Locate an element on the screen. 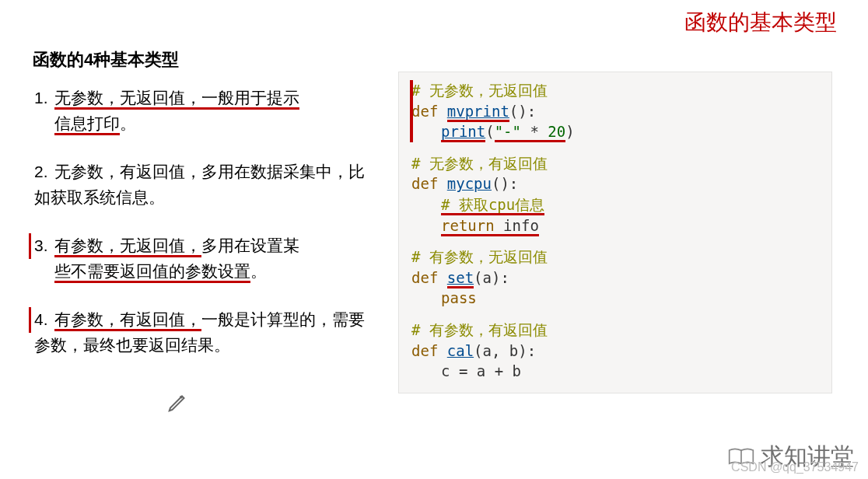  code-keyword: pass is located at coordinates (459, 298).